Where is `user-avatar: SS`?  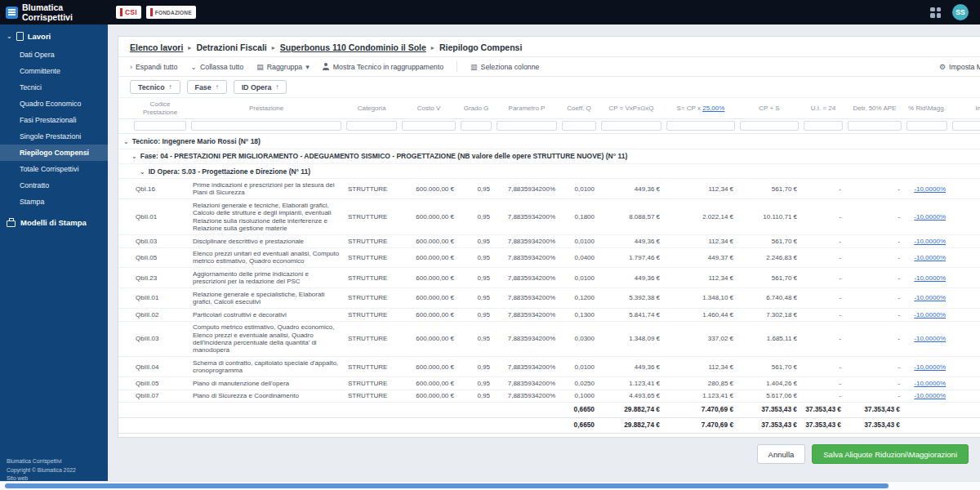 user-avatar: SS is located at coordinates (960, 12).